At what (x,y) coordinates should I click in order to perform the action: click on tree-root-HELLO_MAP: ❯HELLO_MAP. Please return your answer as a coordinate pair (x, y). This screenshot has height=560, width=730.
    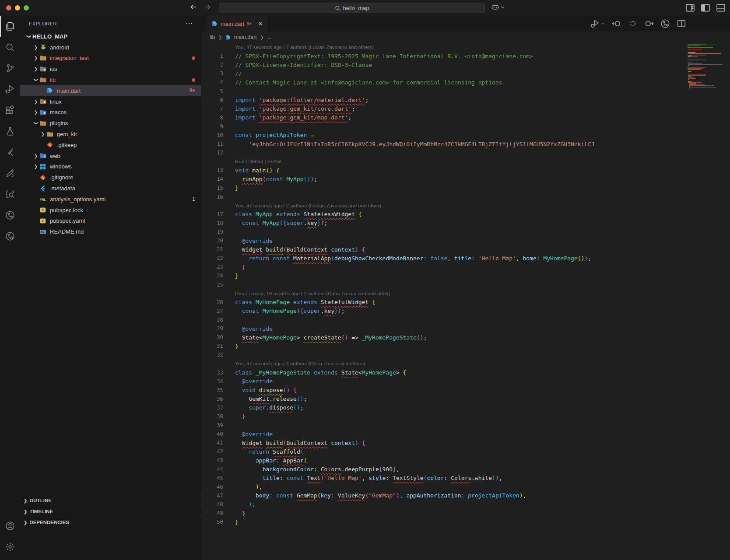
    Looking at the image, I should click on (110, 37).